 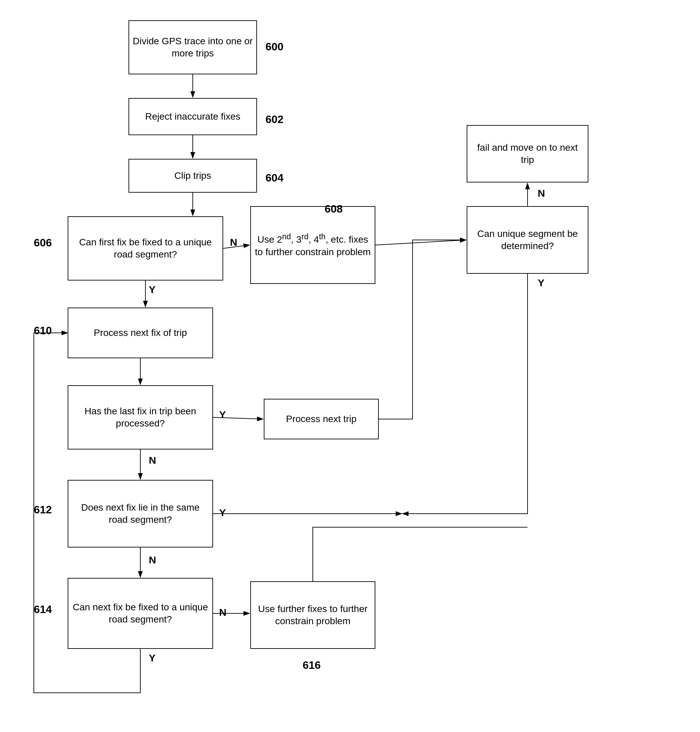 I want to click on arrow-label-lastfix-n: N, so click(x=153, y=460).